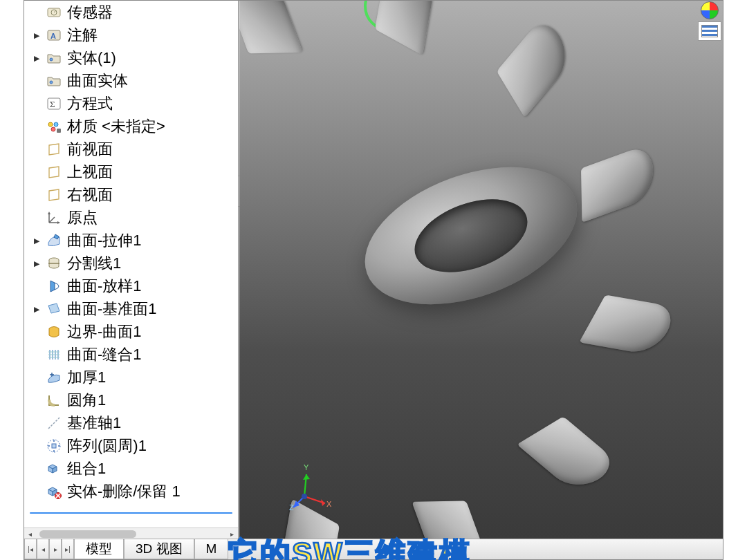  What do you see at coordinates (86, 469) in the screenshot?
I see `tree-item-label: 组合1` at bounding box center [86, 469].